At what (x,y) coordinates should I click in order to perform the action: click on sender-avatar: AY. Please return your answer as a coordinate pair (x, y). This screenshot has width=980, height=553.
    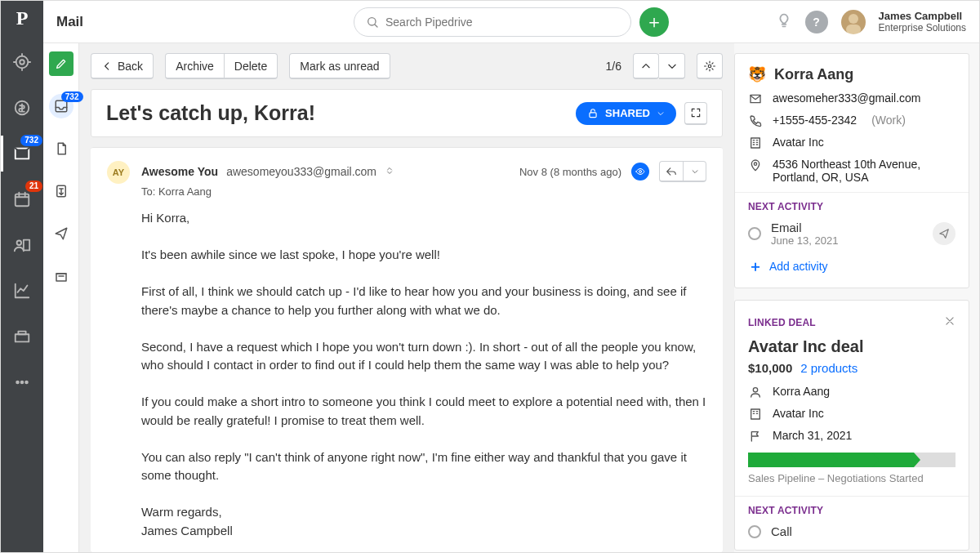
    Looking at the image, I should click on (118, 172).